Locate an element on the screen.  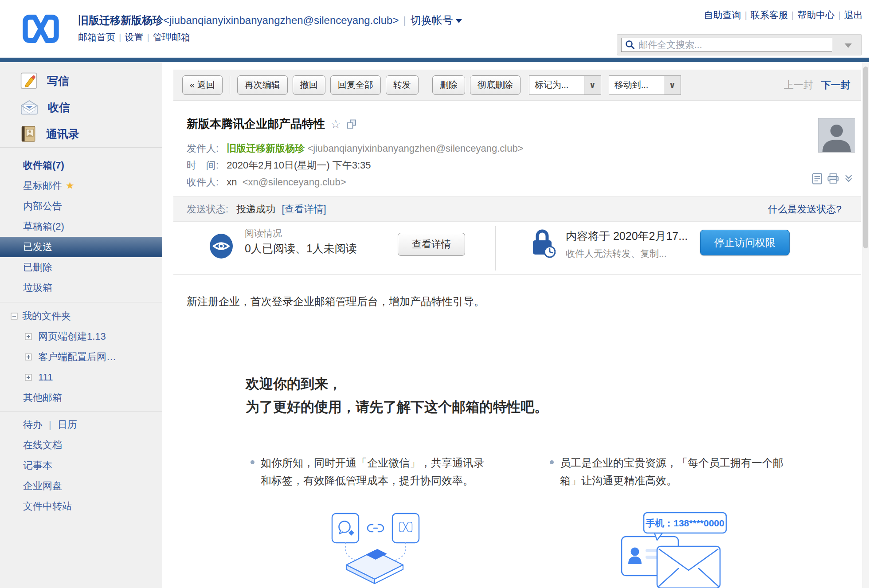
search-dropdown-icon is located at coordinates (848, 46).